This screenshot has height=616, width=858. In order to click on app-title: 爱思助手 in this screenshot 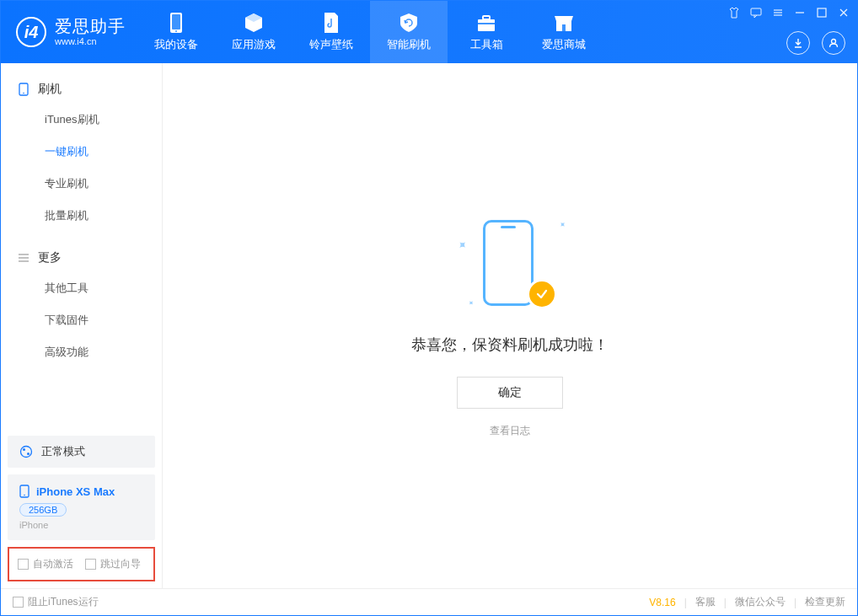, I will do `click(90, 26)`.